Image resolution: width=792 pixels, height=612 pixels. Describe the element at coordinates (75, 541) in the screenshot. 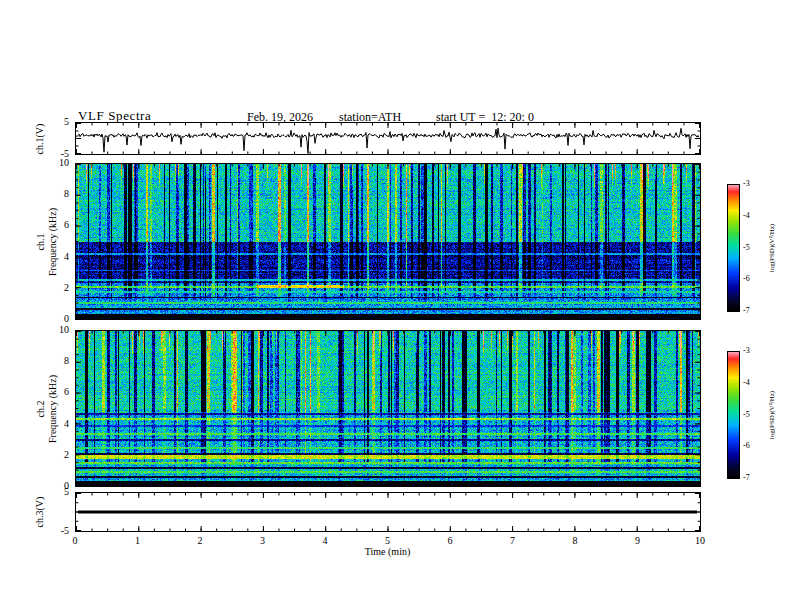

I see `x-tick-label: 0` at that location.